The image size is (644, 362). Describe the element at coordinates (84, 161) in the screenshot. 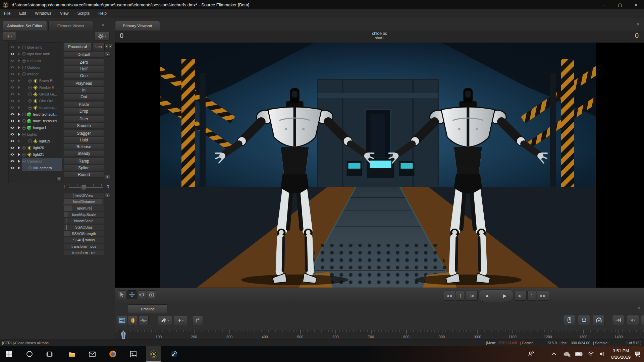

I see `preset-ramp: Ramp` at that location.